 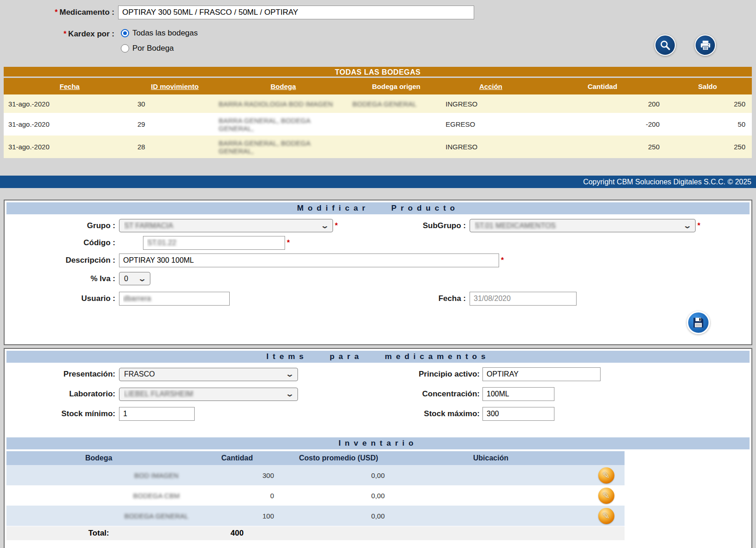 What do you see at coordinates (491, 104) in the screenshot?
I see `cell-accion: INGRESO` at bounding box center [491, 104].